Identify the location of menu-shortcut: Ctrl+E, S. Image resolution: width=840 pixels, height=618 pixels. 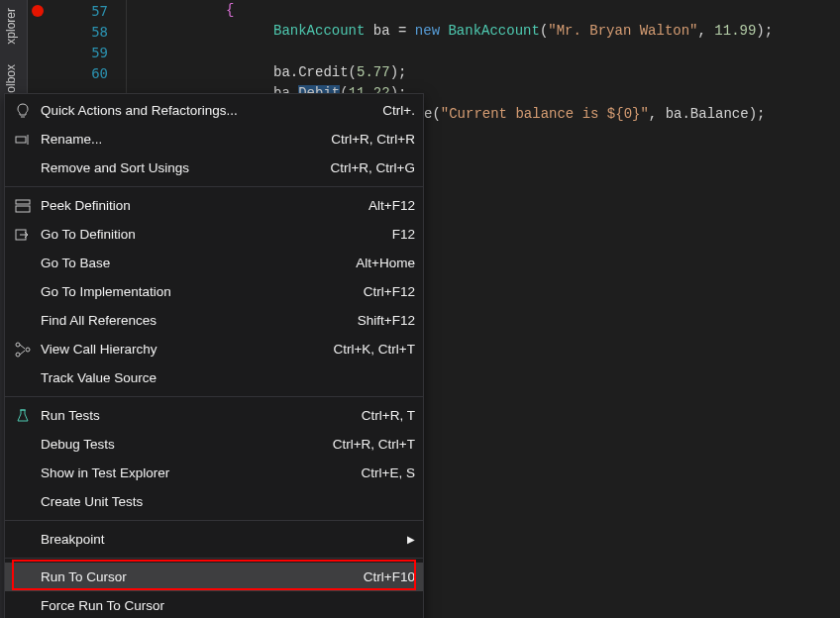
(388, 473).